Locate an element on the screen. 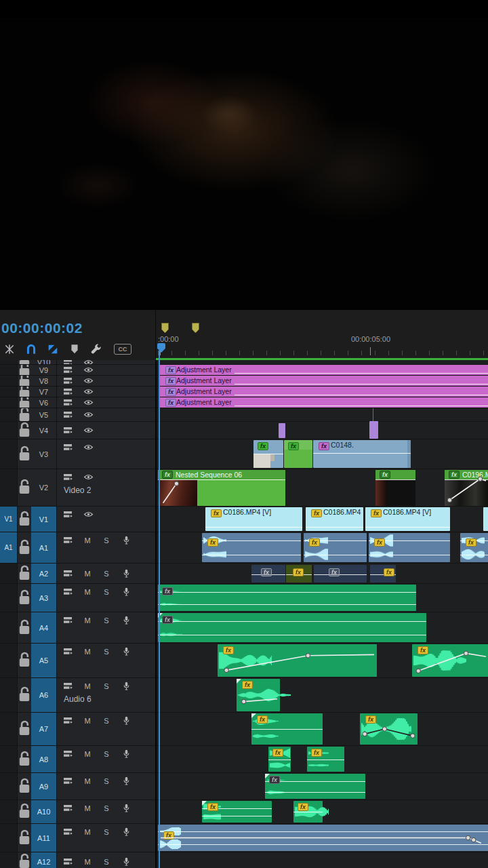 The width and height of the screenshot is (488, 868). track-lane-v10 is located at coordinates (323, 362).